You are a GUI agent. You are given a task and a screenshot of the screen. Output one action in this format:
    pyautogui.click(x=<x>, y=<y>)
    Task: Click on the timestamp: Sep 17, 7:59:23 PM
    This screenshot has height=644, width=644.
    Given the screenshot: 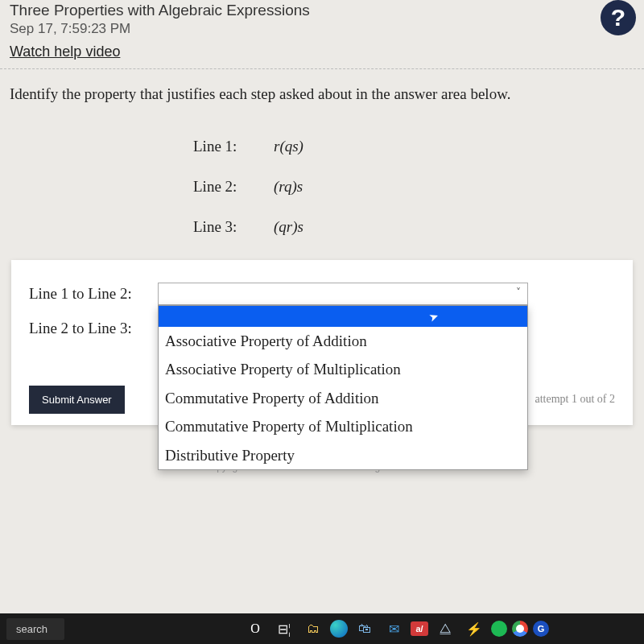 What is the action you would take?
    pyautogui.click(x=322, y=29)
    